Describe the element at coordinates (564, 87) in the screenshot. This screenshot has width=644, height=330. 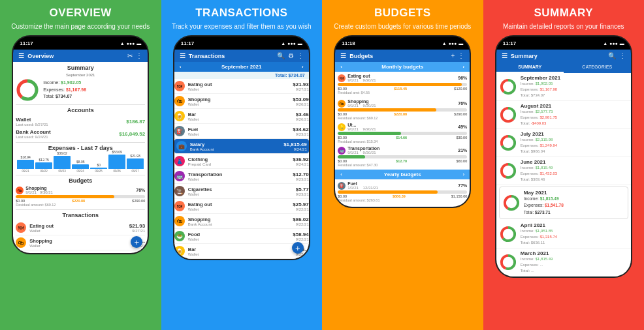
I see `month-sep: September 2021 Income: $1,902.05 Expense…` at that location.